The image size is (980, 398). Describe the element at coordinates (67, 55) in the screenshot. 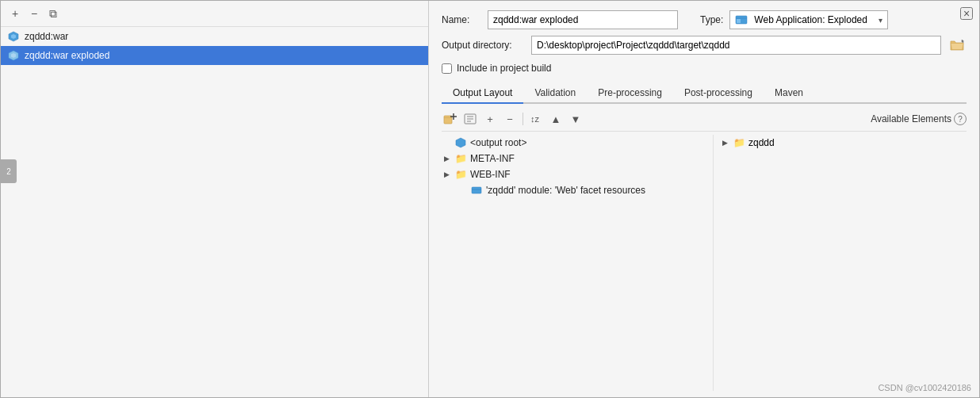

I see `list-item-label: zqddd:war exploded` at that location.